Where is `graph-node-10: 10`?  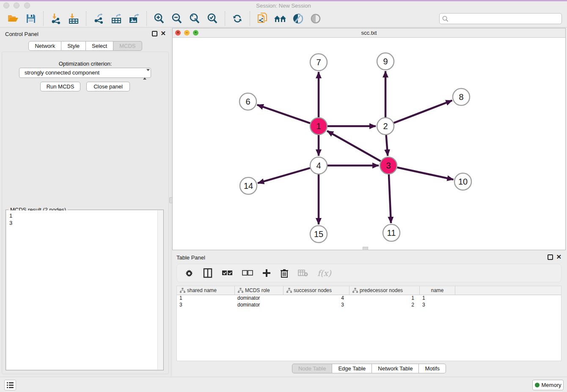 graph-node-10: 10 is located at coordinates (463, 182).